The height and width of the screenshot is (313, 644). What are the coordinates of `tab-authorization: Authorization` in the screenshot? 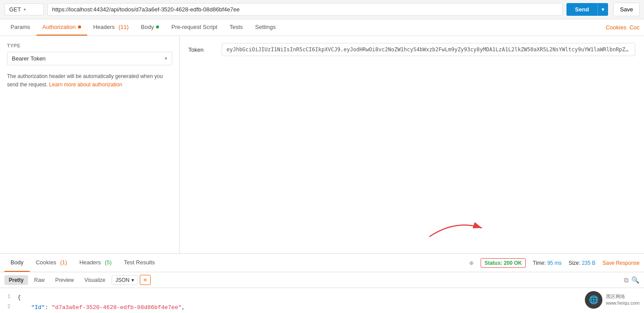 It's located at (62, 27).